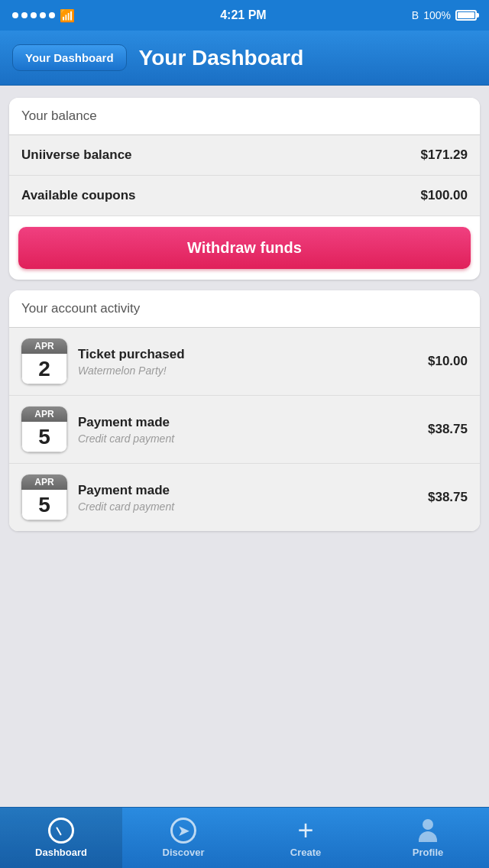 This screenshot has width=489, height=868. Describe the element at coordinates (244, 116) in the screenshot. I see `balance-card-header: Your balance` at that location.